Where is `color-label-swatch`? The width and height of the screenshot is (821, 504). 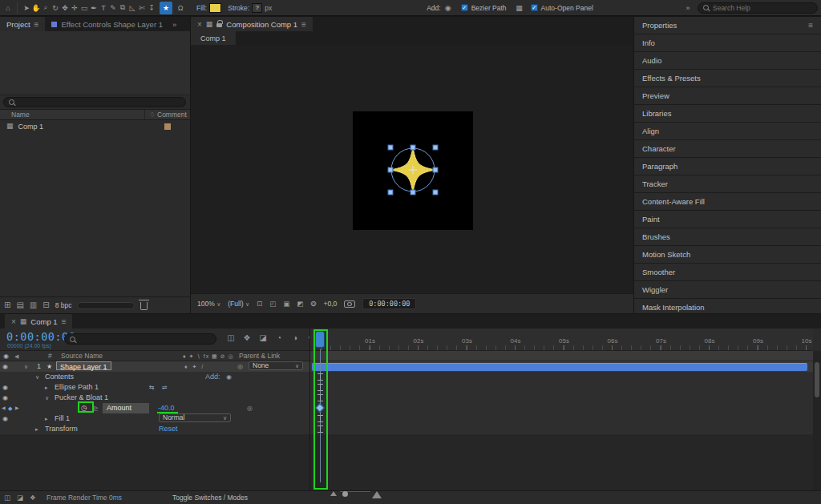
color-label-swatch is located at coordinates (168, 127).